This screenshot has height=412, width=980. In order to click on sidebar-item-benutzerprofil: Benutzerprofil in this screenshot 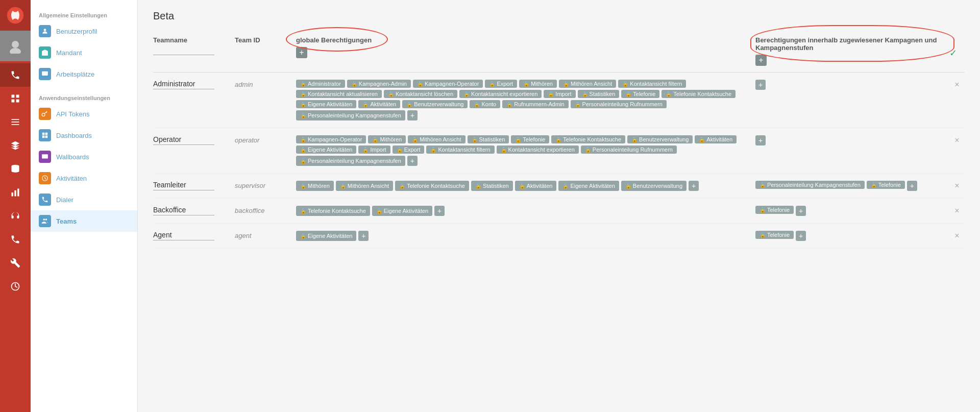, I will do `click(84, 31)`.